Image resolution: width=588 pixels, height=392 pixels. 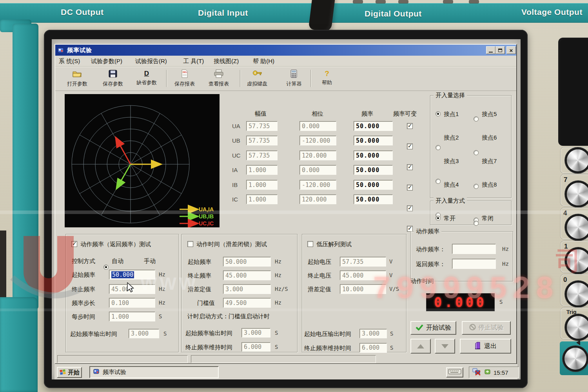 What do you see at coordinates (451, 162) in the screenshot?
I see `contact-3-label: 接点3` at bounding box center [451, 162].